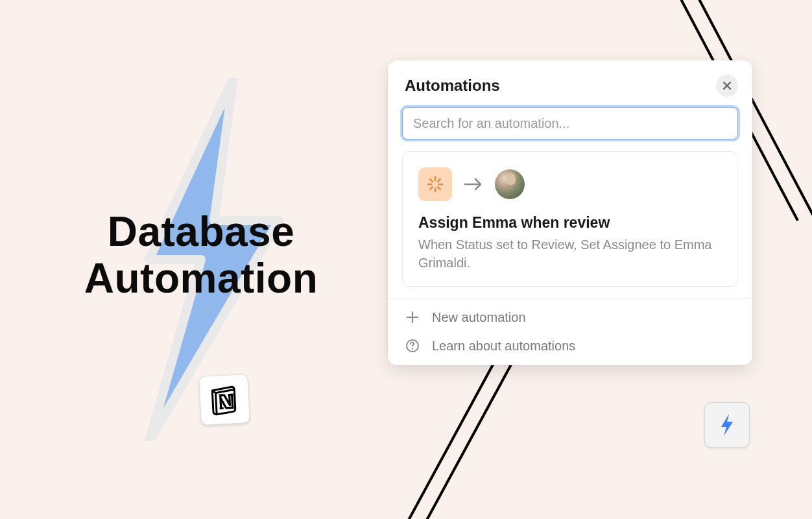  What do you see at coordinates (727, 425) in the screenshot?
I see `automation-bolt-button` at bounding box center [727, 425].